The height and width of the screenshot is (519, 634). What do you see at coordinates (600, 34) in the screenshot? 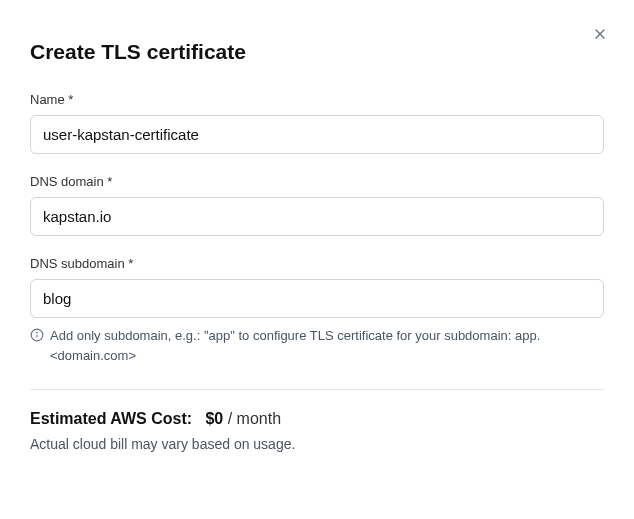
I see `close-button` at bounding box center [600, 34].